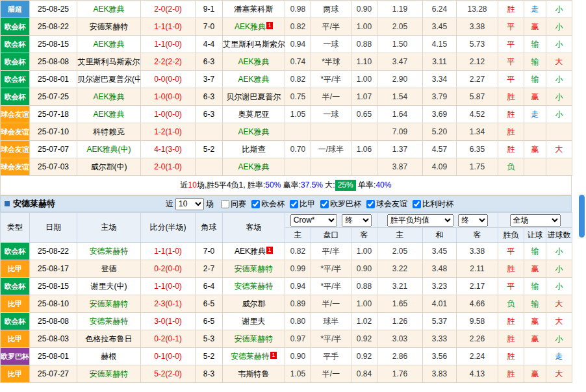 Image resolution: width=586 pixels, height=392 pixels. I want to click on team-name: 贝尔谢巴夏普尔, so click(254, 97).